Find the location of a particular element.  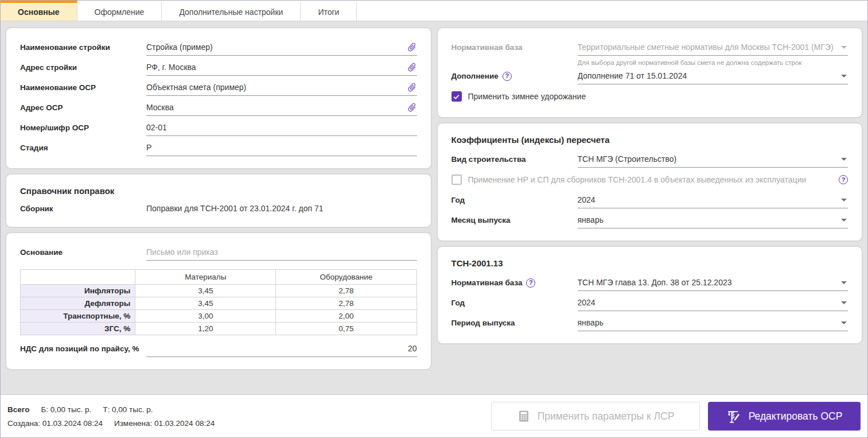

osr-number-label: Номер/шифр ОСР is located at coordinates (83, 127).